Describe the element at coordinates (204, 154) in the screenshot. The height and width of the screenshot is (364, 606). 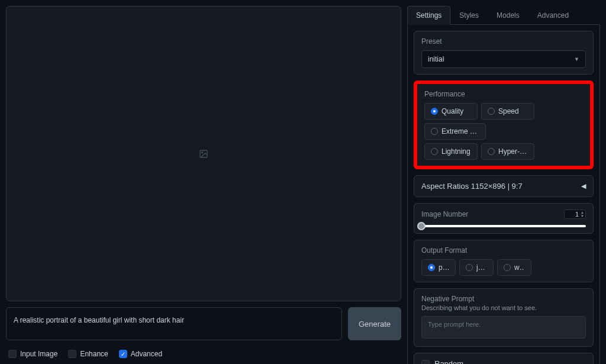
I see `image-placeholder-icon` at that location.